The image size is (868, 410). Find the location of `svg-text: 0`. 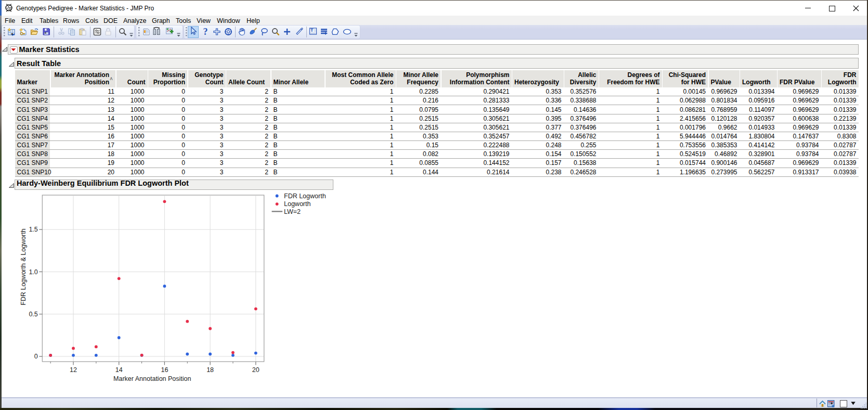

svg-text: 0 is located at coordinates (36, 356).